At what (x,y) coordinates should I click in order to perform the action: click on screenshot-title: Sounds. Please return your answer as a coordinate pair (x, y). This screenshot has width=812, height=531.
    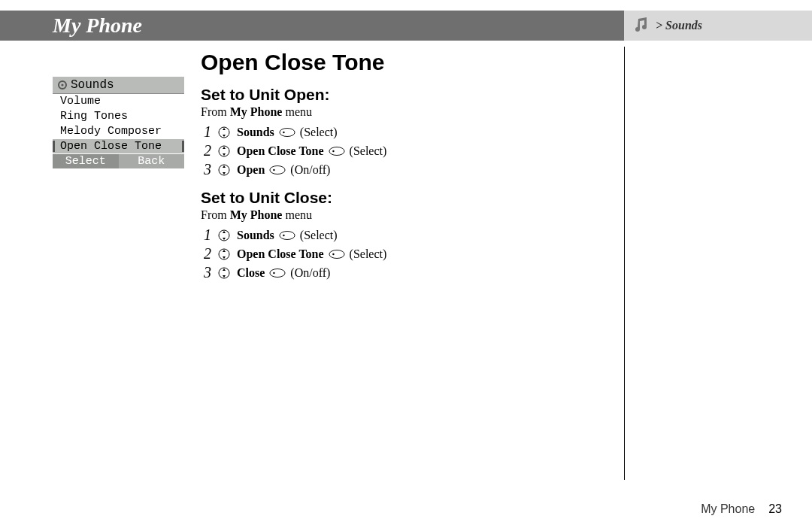
    Looking at the image, I should click on (92, 85).